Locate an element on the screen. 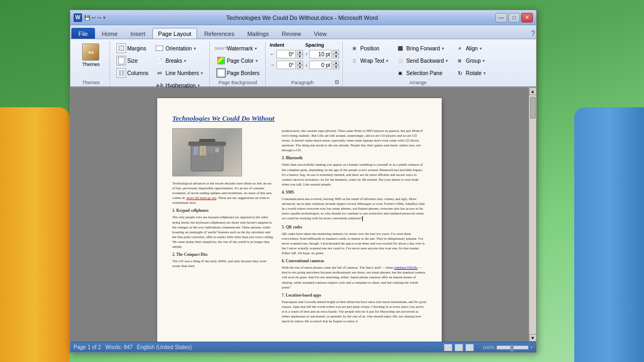 This screenshot has width=644, height=362. spacing-before-control: ↑ ▲ ▼ is located at coordinates (323, 54).